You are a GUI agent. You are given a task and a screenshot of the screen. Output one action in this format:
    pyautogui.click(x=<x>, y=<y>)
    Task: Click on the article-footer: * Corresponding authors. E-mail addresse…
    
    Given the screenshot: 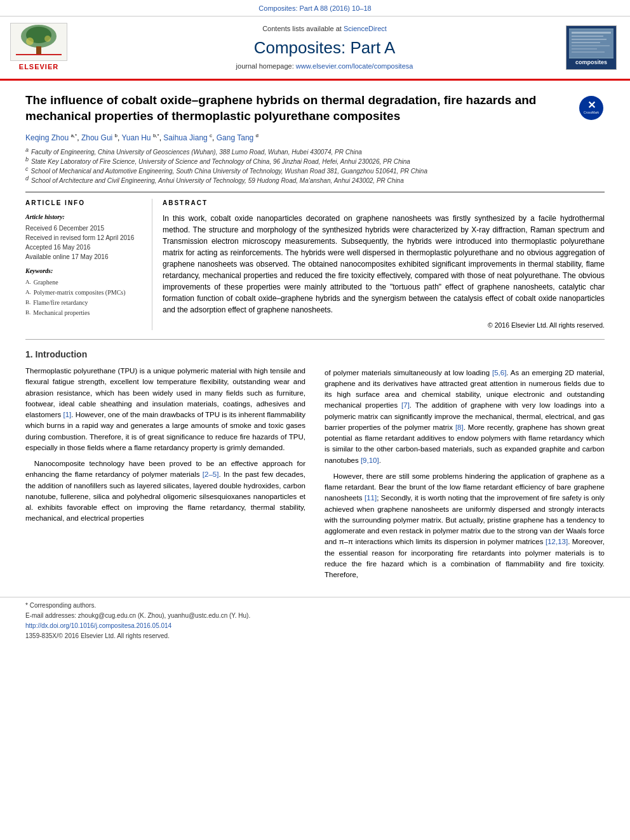 What is the action you would take?
    pyautogui.click(x=315, y=621)
    